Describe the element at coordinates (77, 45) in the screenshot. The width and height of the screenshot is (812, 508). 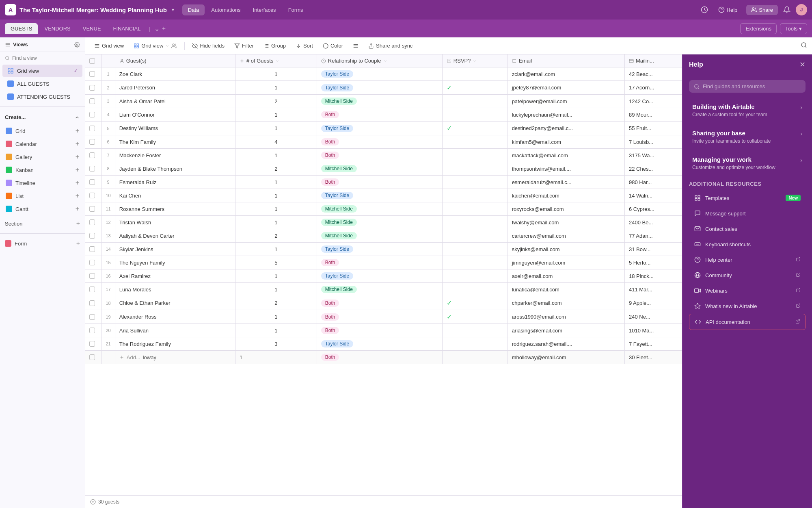
I see `settings-icon` at that location.